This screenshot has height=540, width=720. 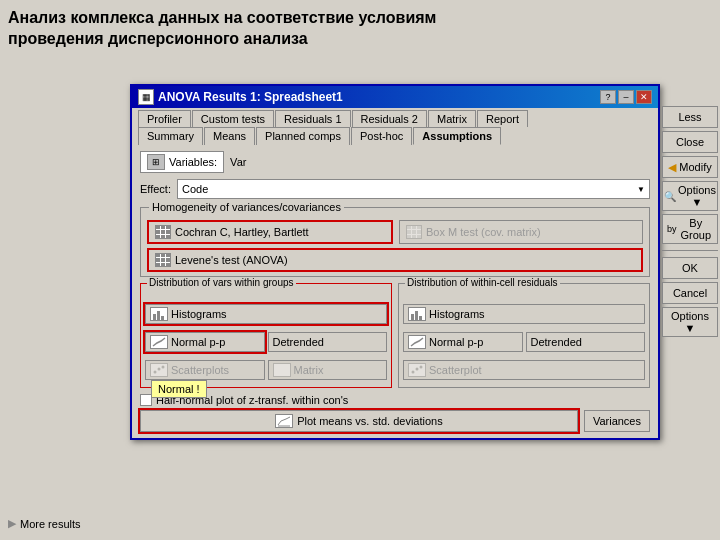 I want to click on homogeneity-label: Homogeneity of variances/covariances, so click(x=246, y=207).